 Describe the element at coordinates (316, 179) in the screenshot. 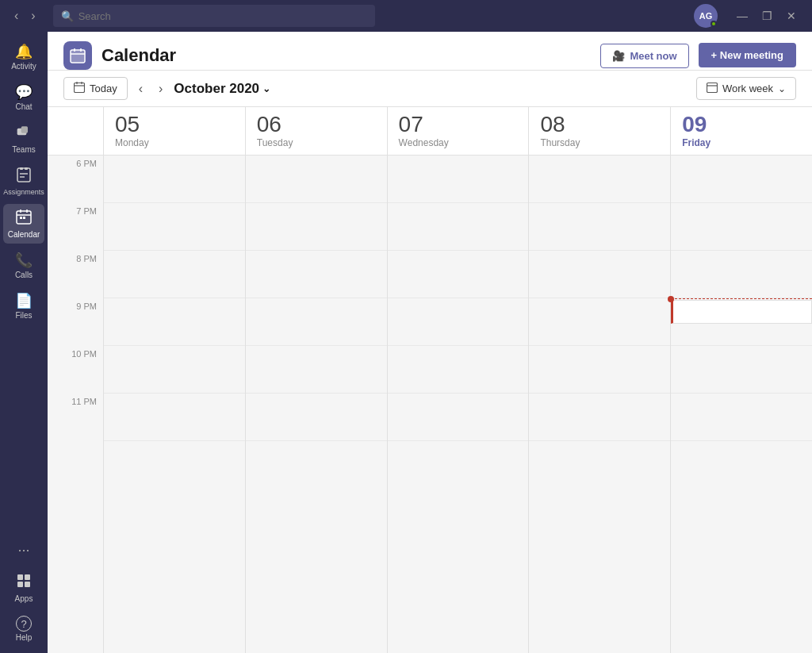

I see `hour-6pm-tue` at that location.